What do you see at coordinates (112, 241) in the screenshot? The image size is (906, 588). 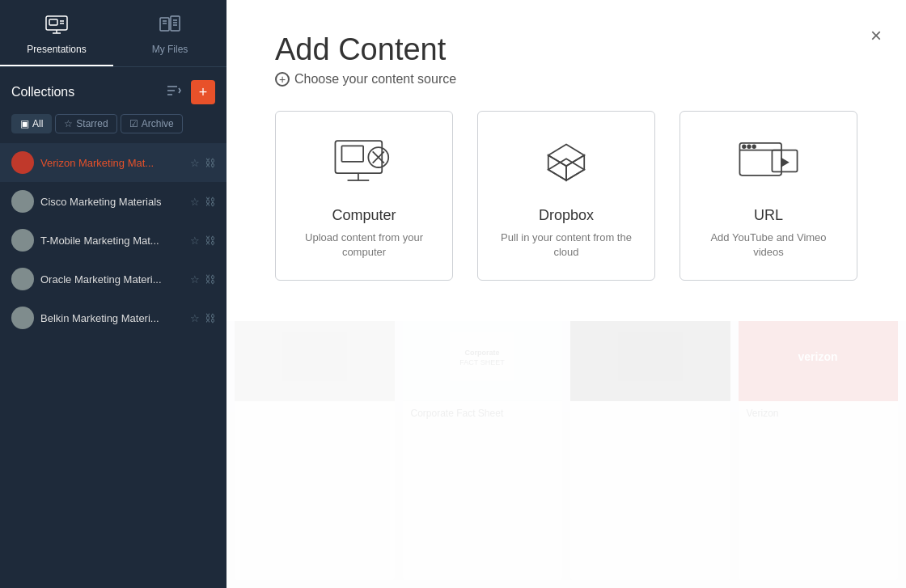 I see `collection-name-tmobile: T-Mobile Marketing Mat...` at bounding box center [112, 241].